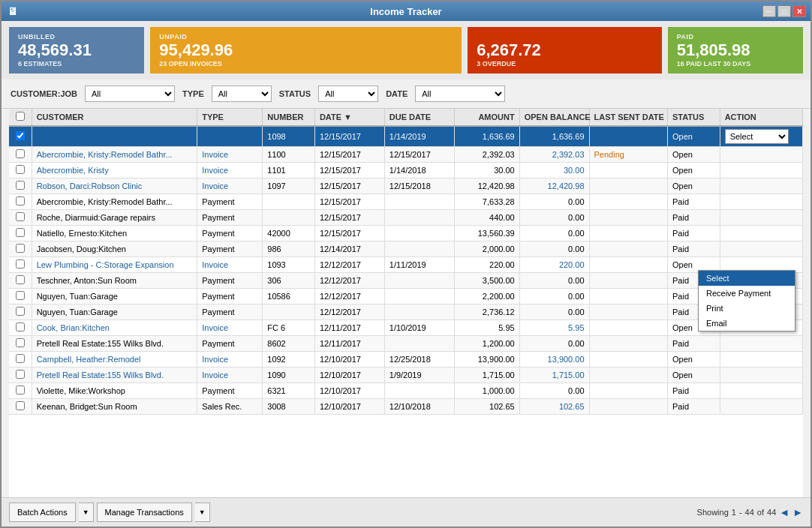 The image size is (812, 528). I want to click on row-customer: Campbell, Heather:Remodel, so click(114, 360).